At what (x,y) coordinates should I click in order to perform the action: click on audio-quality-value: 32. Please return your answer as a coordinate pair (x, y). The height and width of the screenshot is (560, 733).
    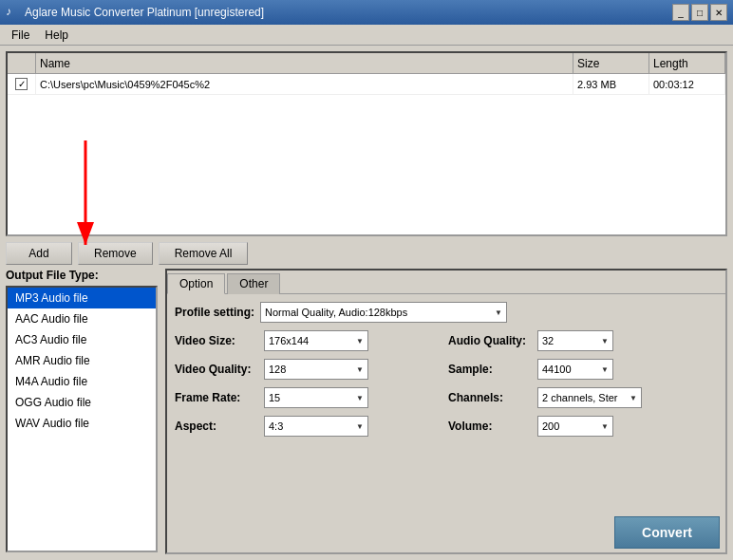
    Looking at the image, I should click on (548, 341).